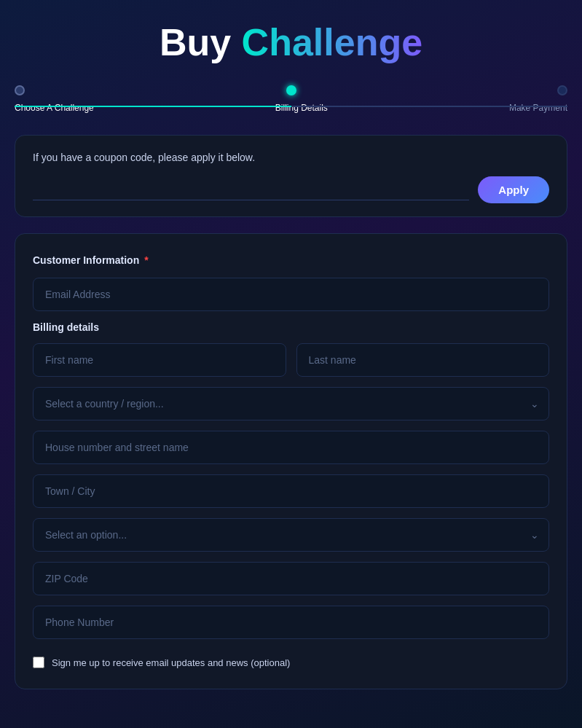 This screenshot has width=582, height=728. What do you see at coordinates (291, 176) in the screenshot?
I see `coupon-section: If you have a coupon code, please apply …` at bounding box center [291, 176].